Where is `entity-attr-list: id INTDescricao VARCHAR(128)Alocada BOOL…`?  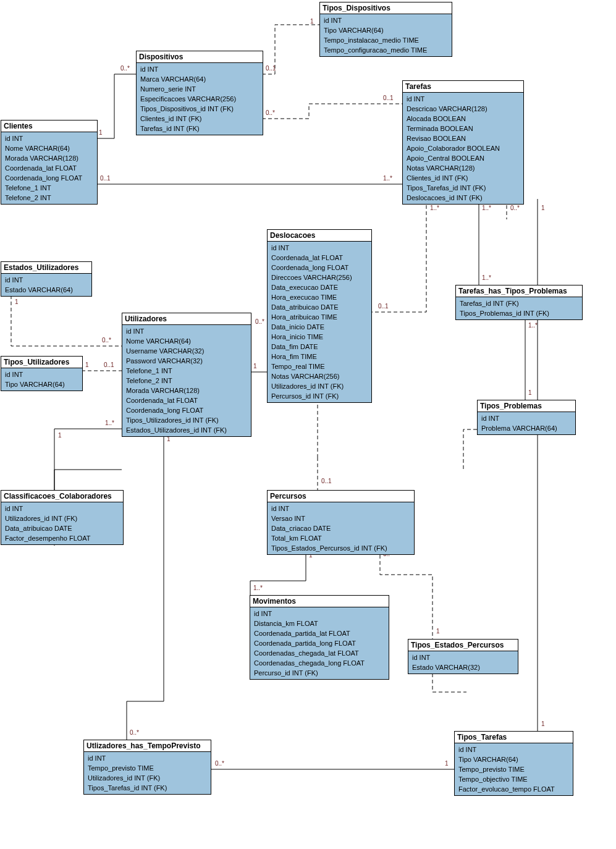
entity-attr-list: id INTDescricao VARCHAR(128)Alocada BOOL… is located at coordinates (463, 148).